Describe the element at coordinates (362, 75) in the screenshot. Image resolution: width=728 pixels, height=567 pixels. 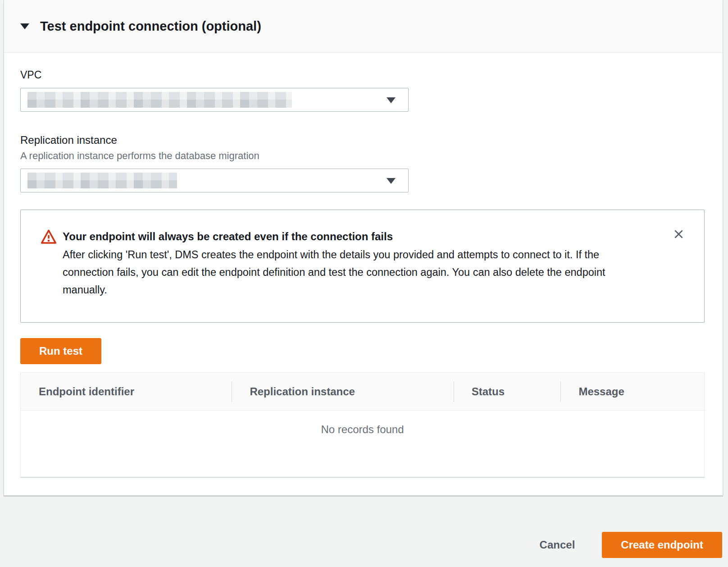
I see `vpc-label: VPC` at that location.